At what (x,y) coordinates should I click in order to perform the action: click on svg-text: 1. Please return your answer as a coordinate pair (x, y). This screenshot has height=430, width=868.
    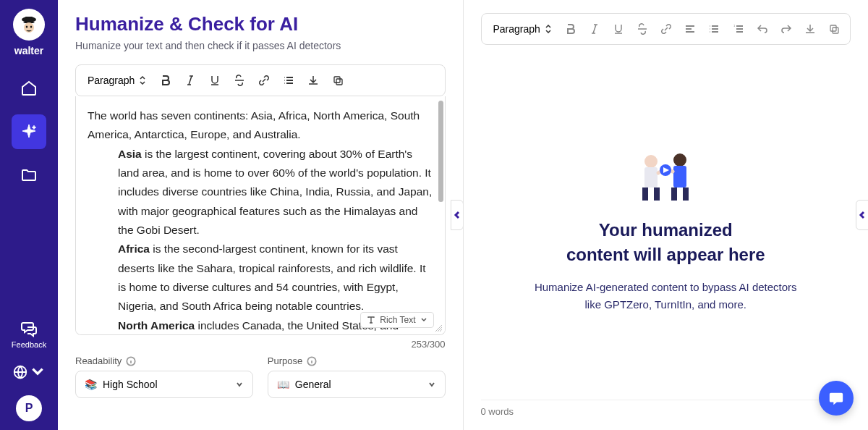
    Looking at the image, I should click on (735, 26).